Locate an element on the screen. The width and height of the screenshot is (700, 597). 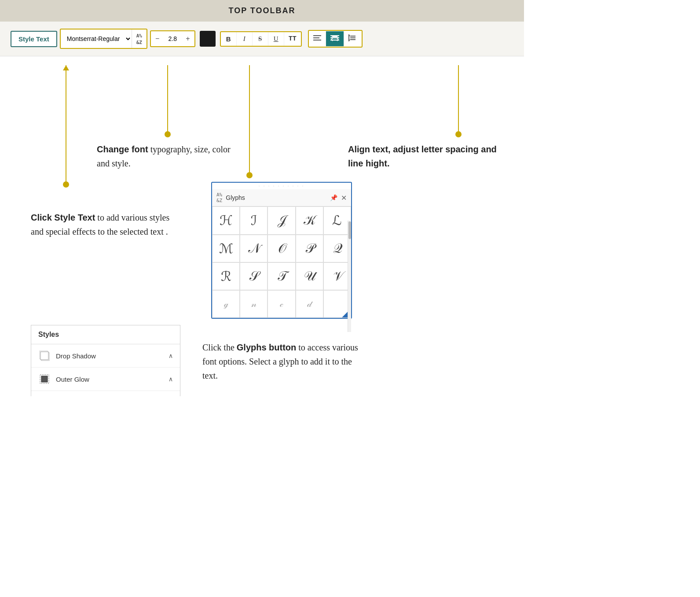
styles-panel-header: Styles is located at coordinates (106, 335).